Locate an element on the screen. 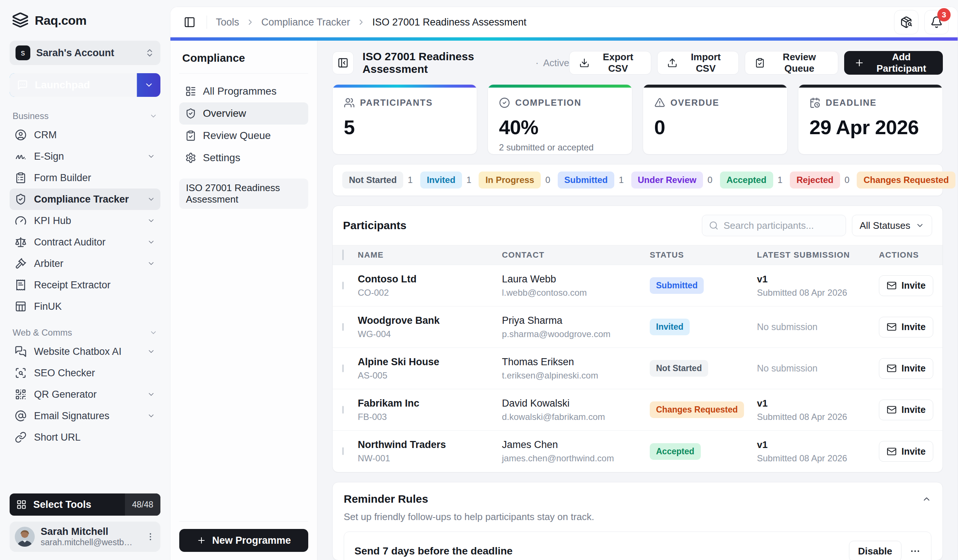 The image size is (958, 560). submission-date: Submitted 08 Apr 2026 is located at coordinates (818, 293).